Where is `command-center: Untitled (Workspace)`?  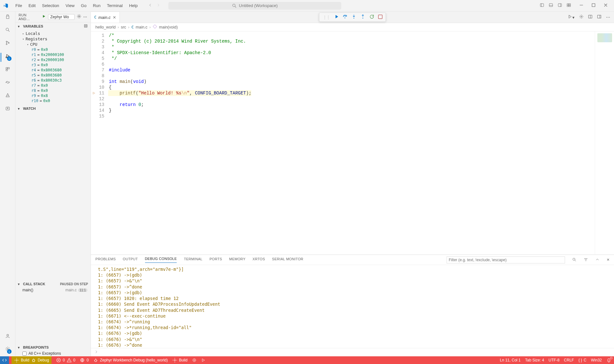
command-center: Untitled (Workspace) is located at coordinates (255, 6).